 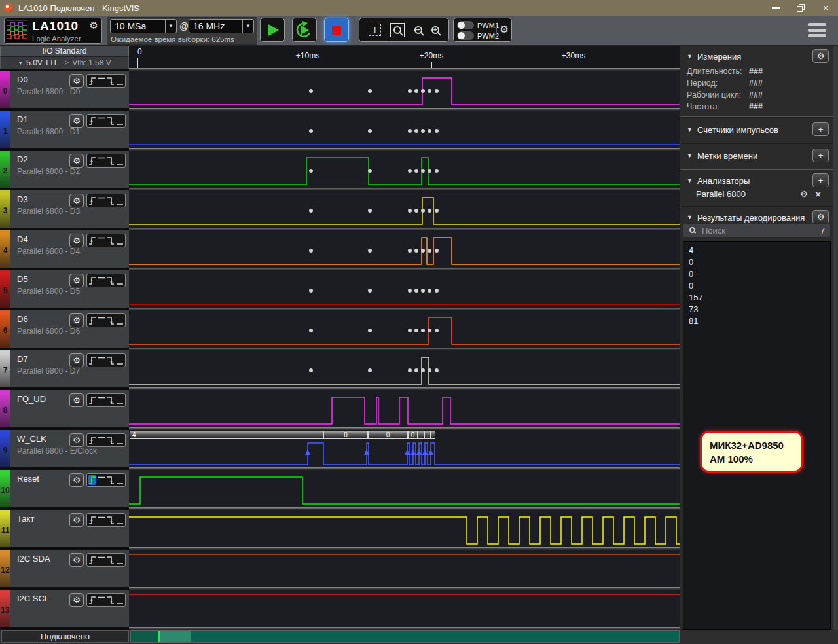 I want to click on analyzer-settings-icon: ⚙, so click(x=804, y=194).